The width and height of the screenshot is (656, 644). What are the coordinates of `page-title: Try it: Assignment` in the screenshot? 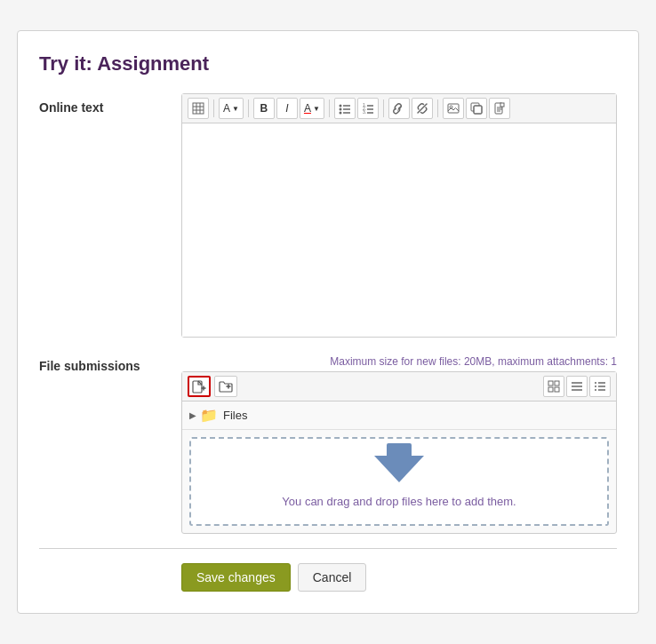 It's located at (328, 64).